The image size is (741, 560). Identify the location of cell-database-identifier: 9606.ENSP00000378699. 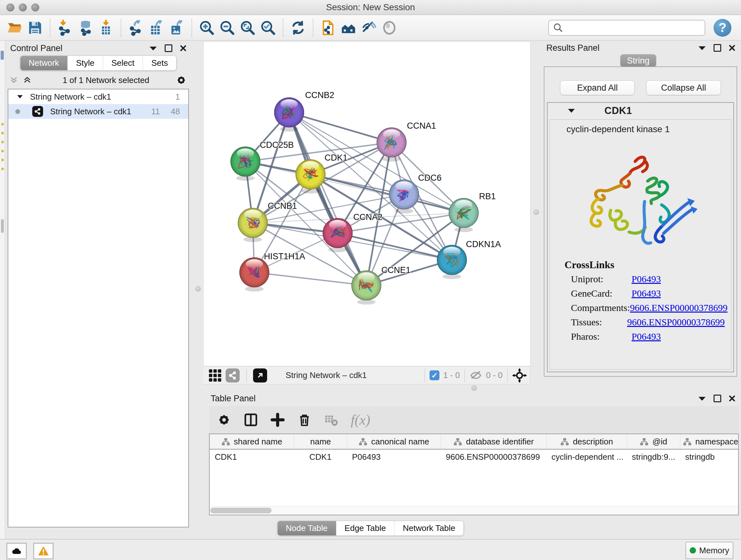
(494, 457).